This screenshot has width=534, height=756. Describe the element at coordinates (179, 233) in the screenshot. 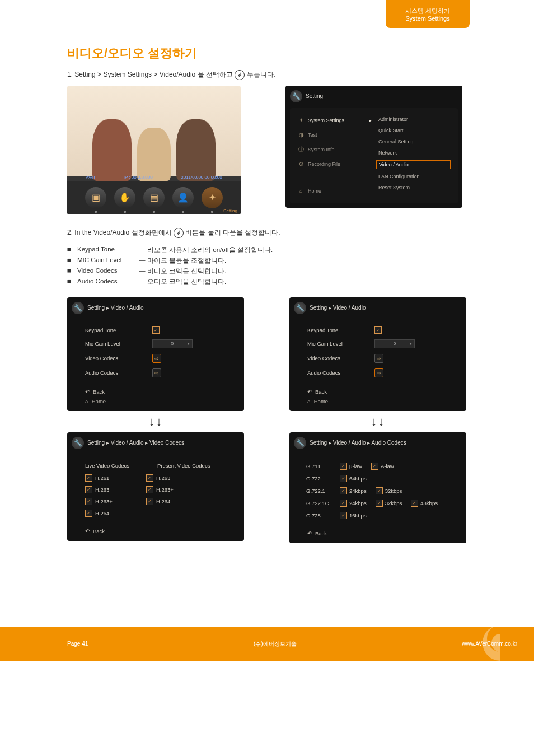

I see `enter-icon-2: ↲` at that location.